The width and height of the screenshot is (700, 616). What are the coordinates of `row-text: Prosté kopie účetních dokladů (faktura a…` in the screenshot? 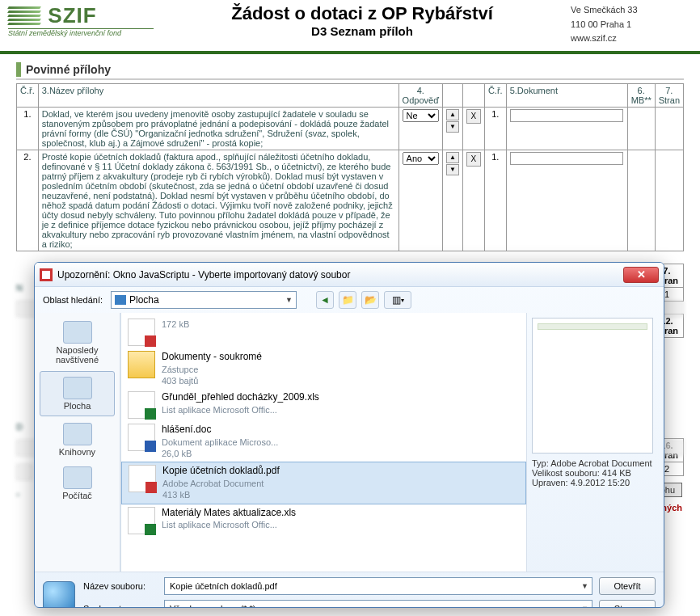 It's located at (218, 200).